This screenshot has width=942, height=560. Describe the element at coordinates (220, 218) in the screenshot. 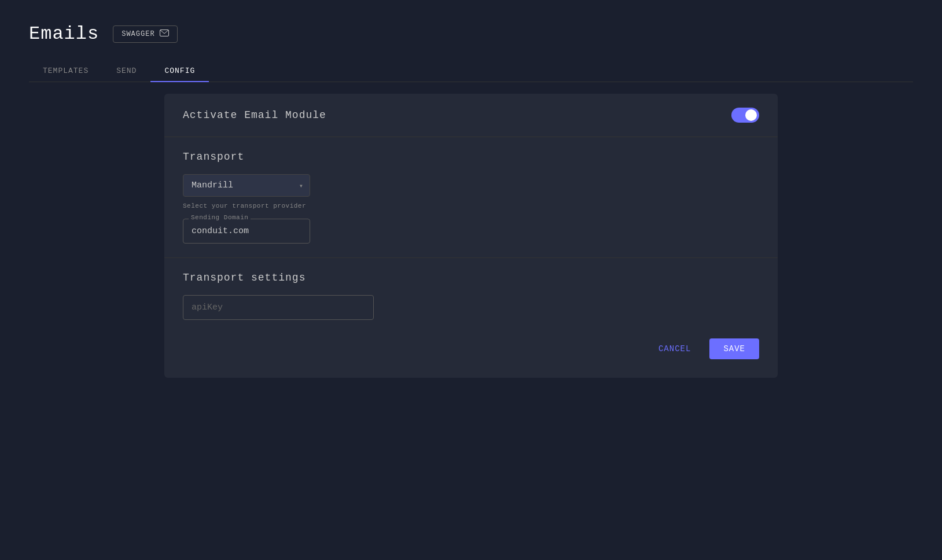

I see `sending-domain-label: Sending Domain` at that location.